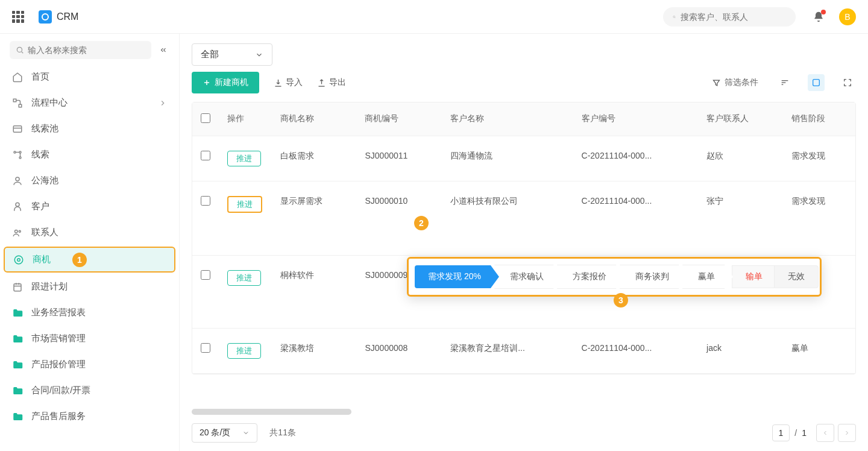 The height and width of the screenshot is (451, 868). Describe the element at coordinates (89, 233) in the screenshot. I see `sidebar-item-contact: 联系人` at that location.